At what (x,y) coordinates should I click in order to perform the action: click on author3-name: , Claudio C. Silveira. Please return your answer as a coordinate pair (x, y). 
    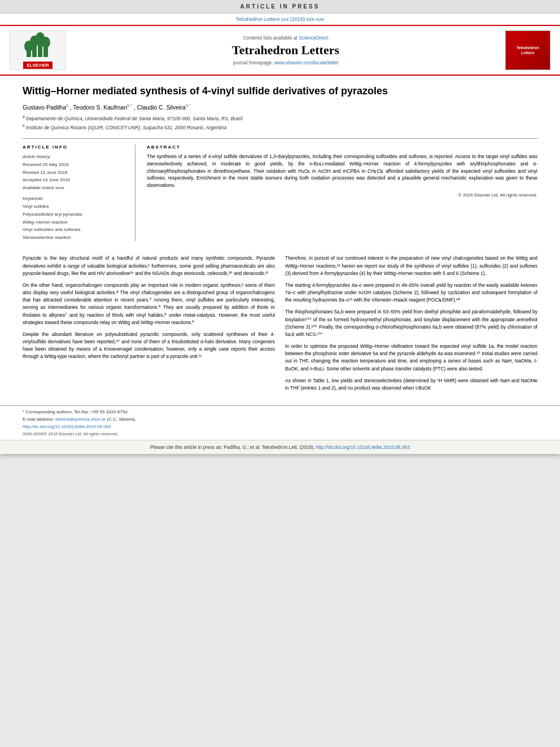
    Looking at the image, I should click on (160, 107).